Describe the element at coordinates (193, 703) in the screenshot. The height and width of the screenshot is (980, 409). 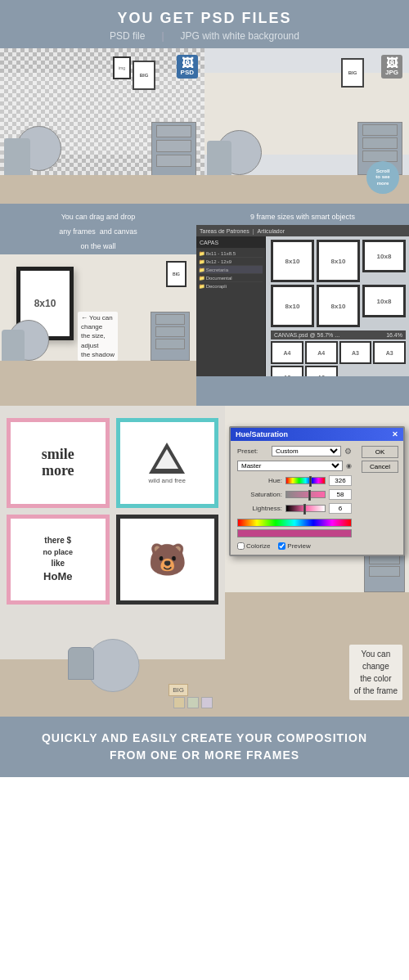
I see `floor-blocks` at that location.